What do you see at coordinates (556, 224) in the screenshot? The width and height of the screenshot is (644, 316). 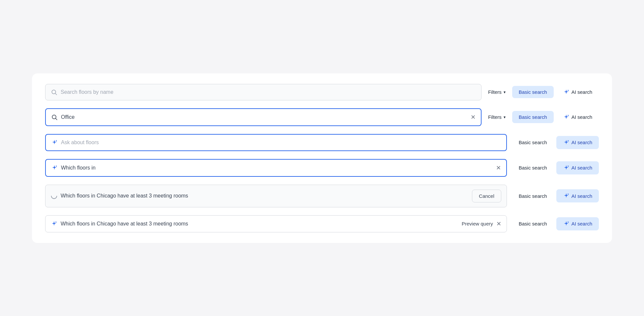 I see `right-actions-6: Basic search AI search` at bounding box center [556, 224].